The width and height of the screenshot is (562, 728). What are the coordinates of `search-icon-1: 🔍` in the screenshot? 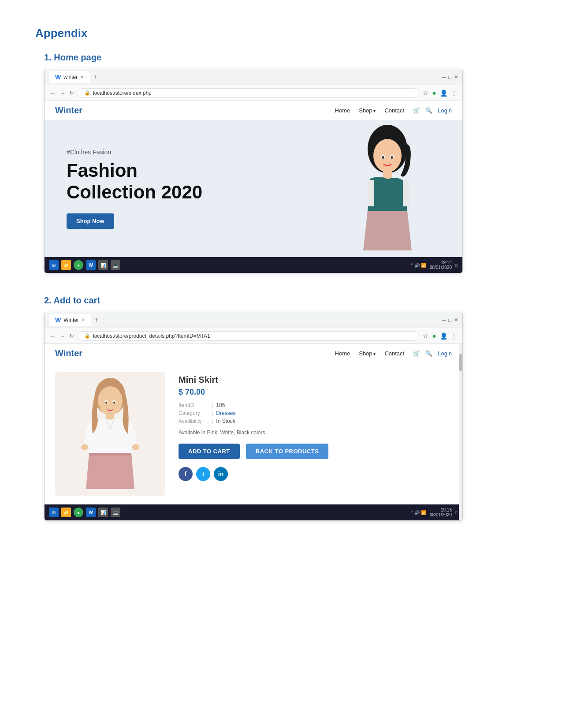 It's located at (429, 110).